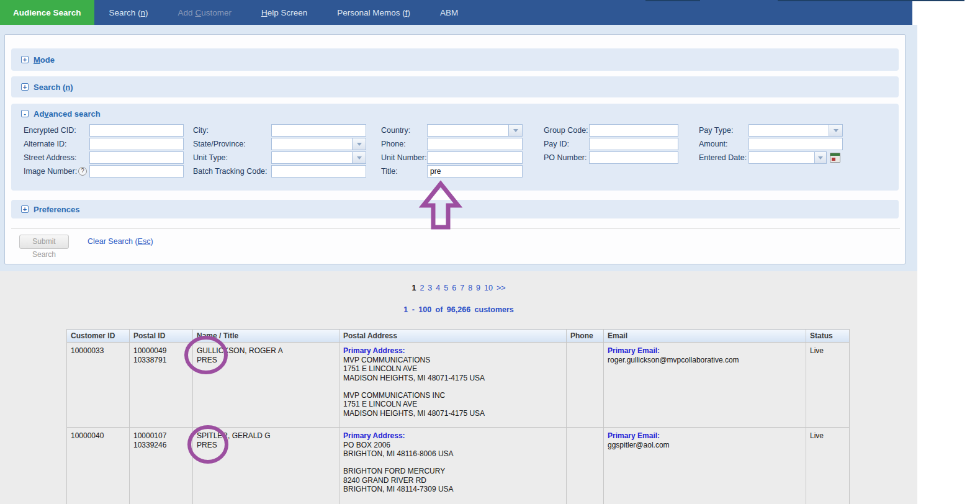 Image resolution: width=980 pixels, height=504 pixels. I want to click on top-nav: Audience Search Search (n) Add Customer …, so click(456, 12).